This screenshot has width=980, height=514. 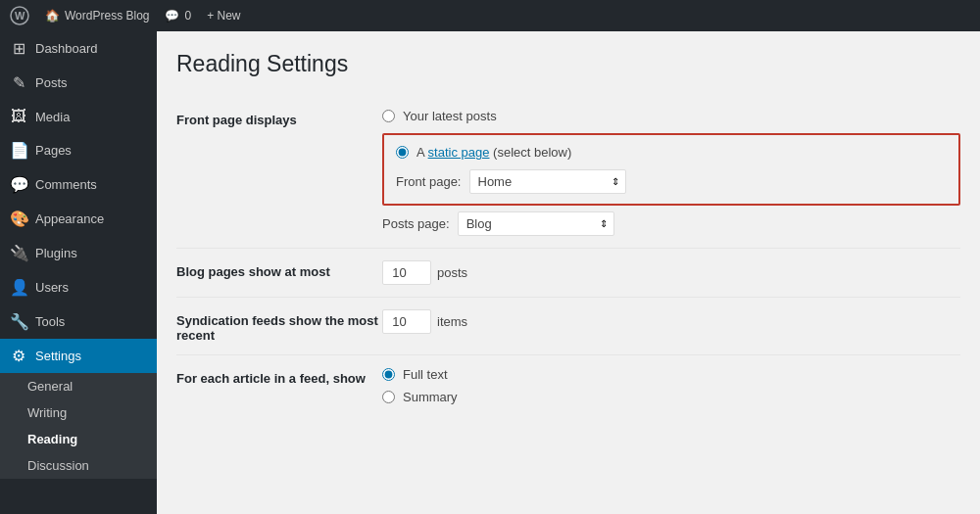 What do you see at coordinates (19, 184) in the screenshot?
I see `comments-sidebar-icon: 💬` at bounding box center [19, 184].